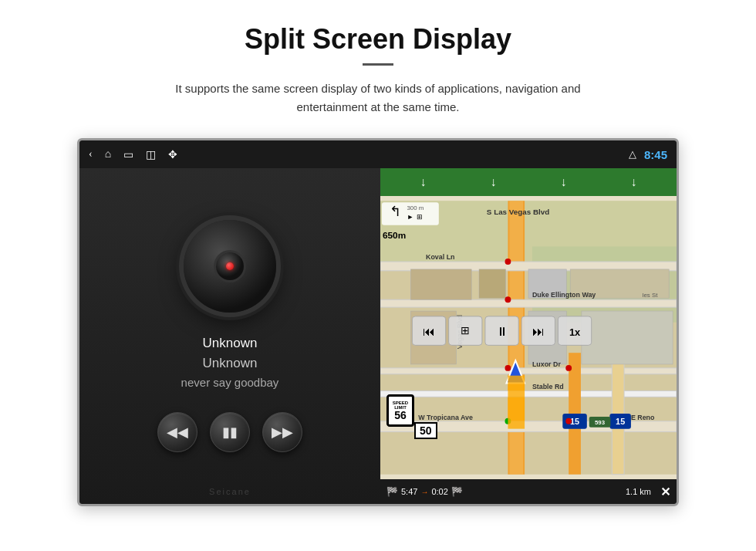  I want to click on flag-start-icon: 🏁, so click(392, 492).